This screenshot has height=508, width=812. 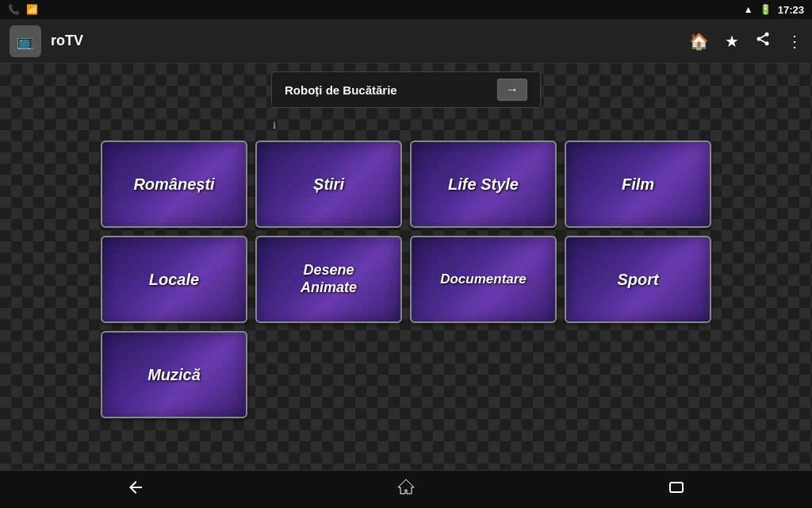 I want to click on bottom-nav, so click(x=406, y=489).